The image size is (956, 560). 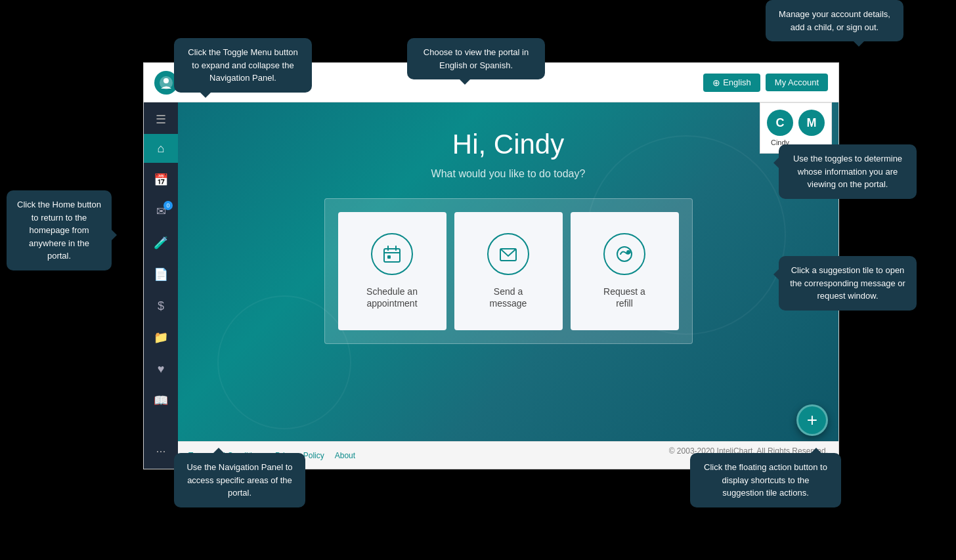 What do you see at coordinates (731, 83) in the screenshot?
I see `language-button: ⊕ English` at bounding box center [731, 83].